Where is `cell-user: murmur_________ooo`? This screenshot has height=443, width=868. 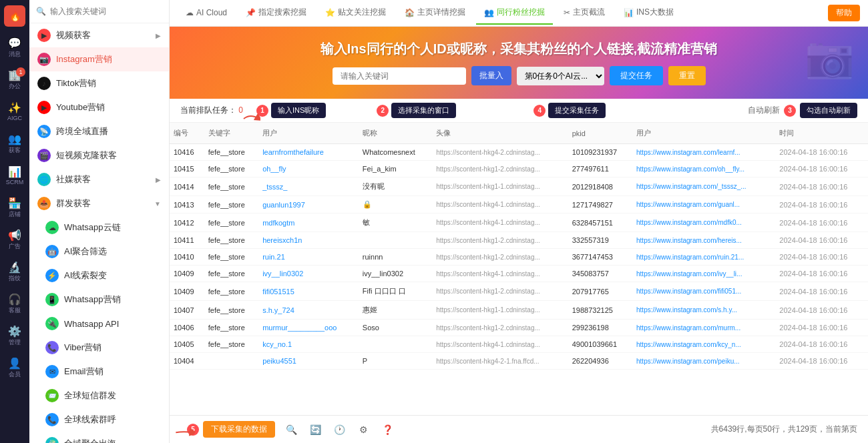
cell-user: murmur_________ooo is located at coordinates (308, 328).